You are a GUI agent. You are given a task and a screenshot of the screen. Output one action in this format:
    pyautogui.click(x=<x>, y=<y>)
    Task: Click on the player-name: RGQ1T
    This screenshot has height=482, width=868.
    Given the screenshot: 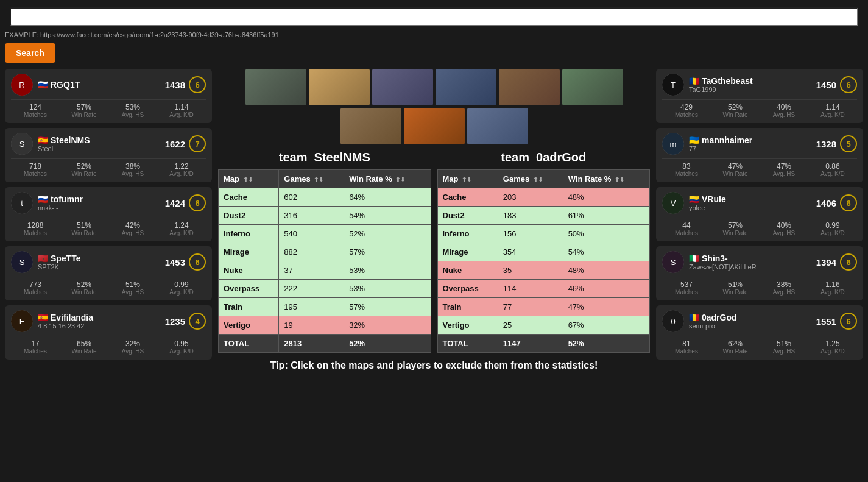 What is the action you would take?
    pyautogui.click(x=65, y=85)
    